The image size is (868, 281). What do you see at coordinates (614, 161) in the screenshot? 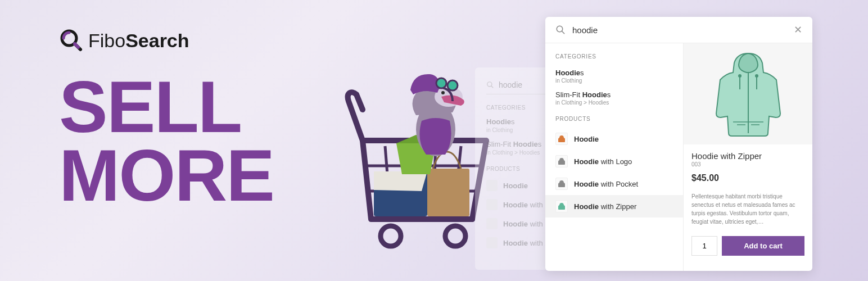
I see `product-item: Hoodie with Logo` at bounding box center [614, 161].